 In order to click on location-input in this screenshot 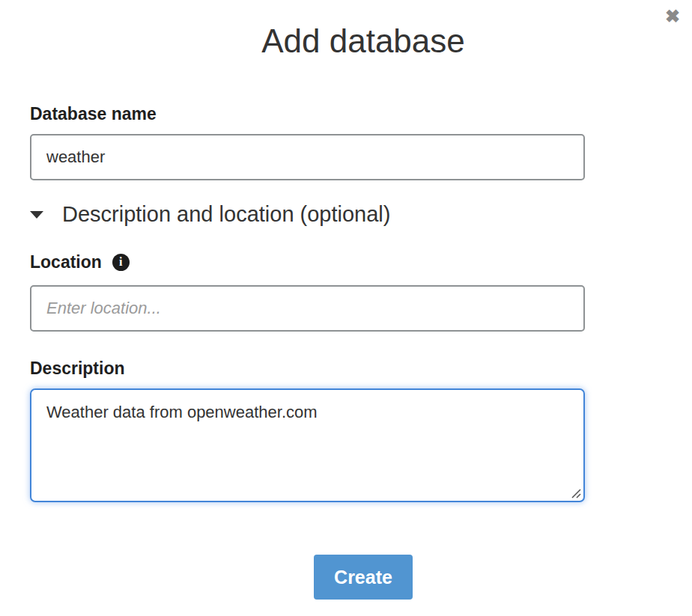, I will do `click(307, 308)`.